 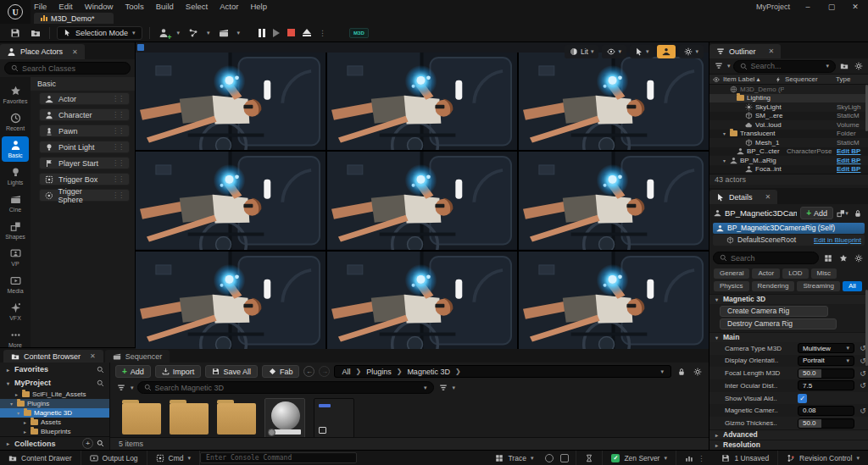 What do you see at coordinates (121, 388) in the screenshot?
I see `filter-icon` at bounding box center [121, 388].